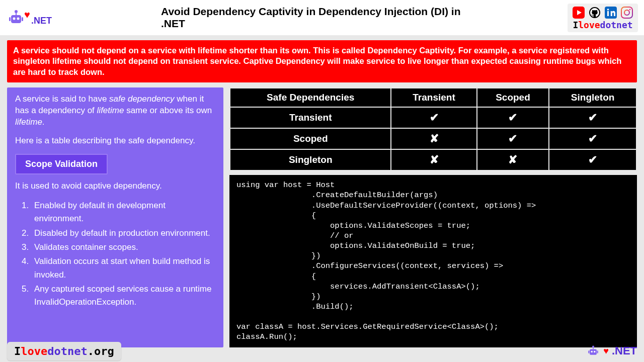 Image resolution: width=644 pixels, height=362 pixels. What do you see at coordinates (603, 25) in the screenshot?
I see `brand-text-header: Ilovedotnet` at bounding box center [603, 25].